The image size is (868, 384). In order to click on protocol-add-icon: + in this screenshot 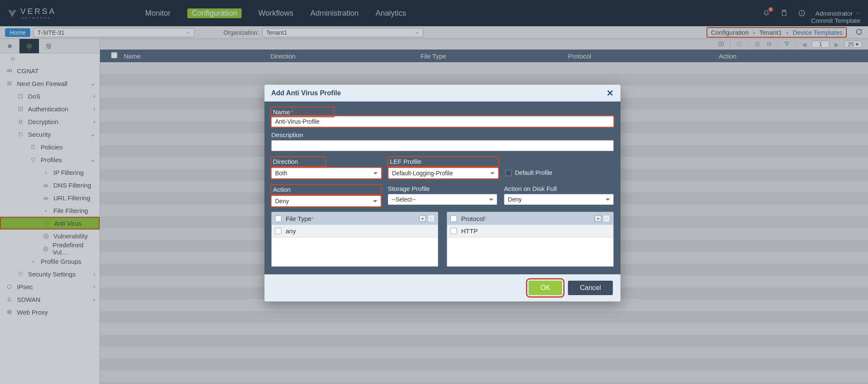, I will do `click(598, 218)`.